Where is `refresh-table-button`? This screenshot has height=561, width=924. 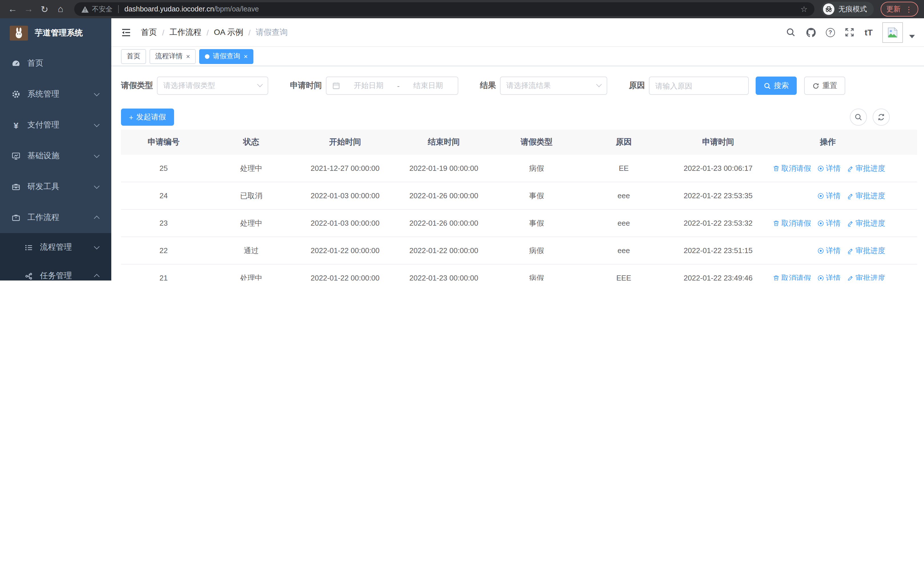 refresh-table-button is located at coordinates (881, 117).